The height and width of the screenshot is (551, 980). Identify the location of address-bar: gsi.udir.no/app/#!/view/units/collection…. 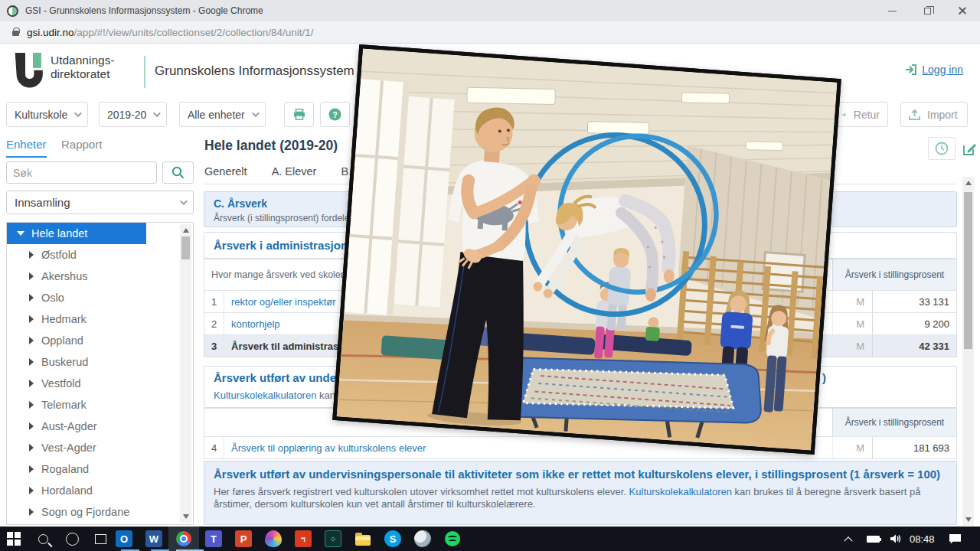
(490, 32).